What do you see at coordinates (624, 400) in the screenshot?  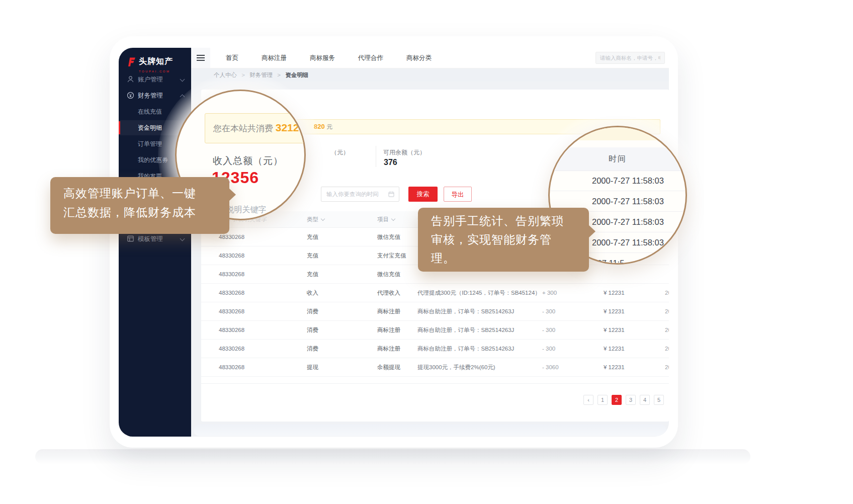 I see `pagination: ‹ 1 2 3 4 5` at bounding box center [624, 400].